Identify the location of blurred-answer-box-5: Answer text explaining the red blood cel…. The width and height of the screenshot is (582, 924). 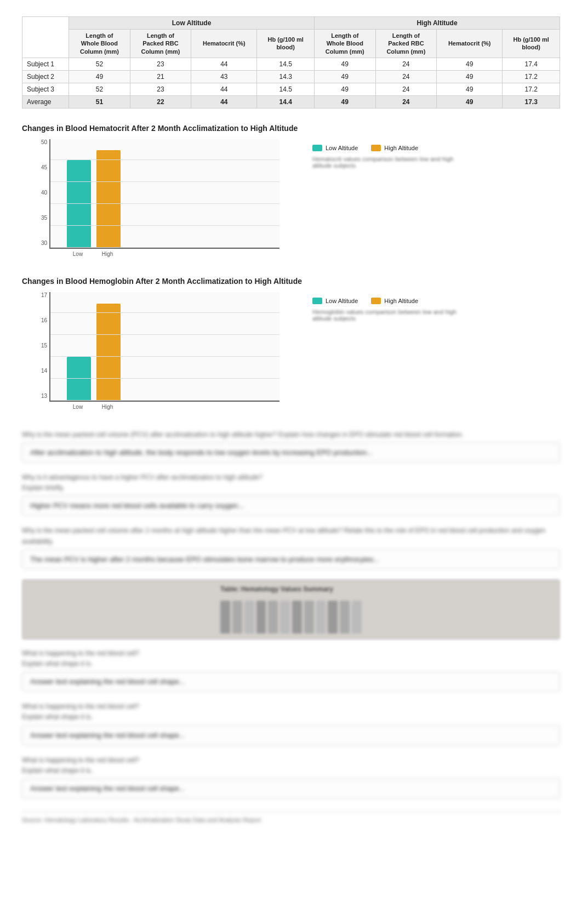
(291, 735).